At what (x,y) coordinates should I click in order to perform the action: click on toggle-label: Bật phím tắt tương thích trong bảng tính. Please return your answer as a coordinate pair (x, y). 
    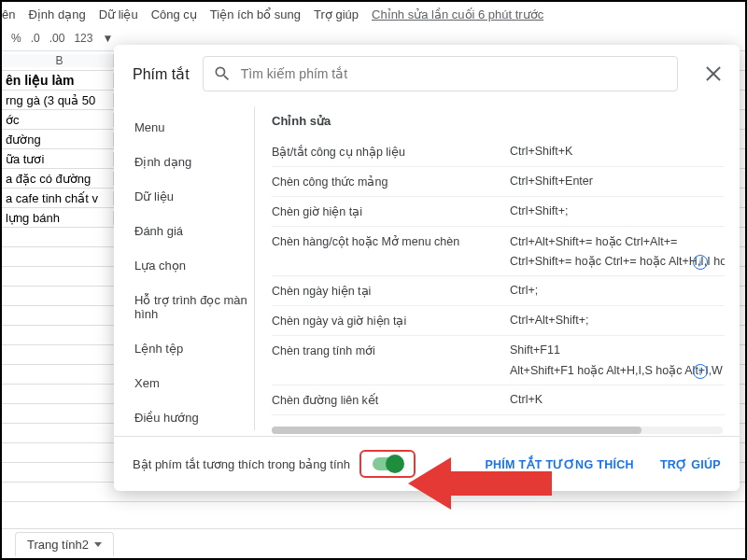
    Looking at the image, I should click on (241, 465).